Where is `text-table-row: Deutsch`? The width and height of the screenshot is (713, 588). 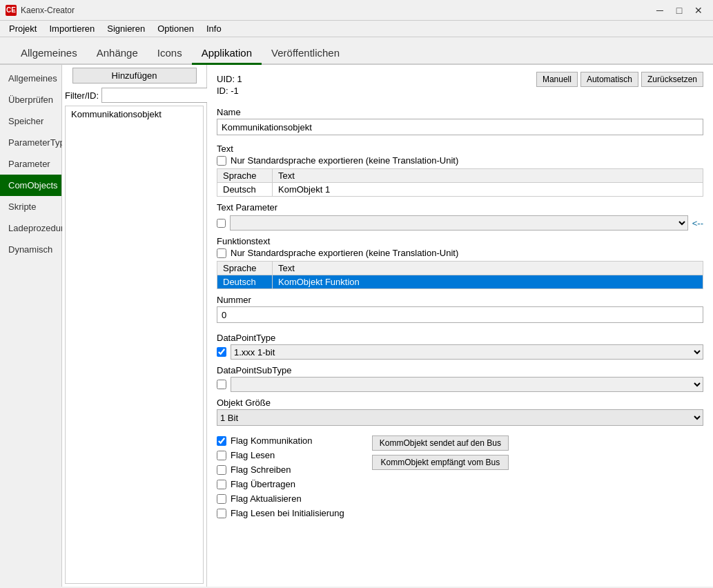 text-table-row: Deutsch is located at coordinates (460, 190).